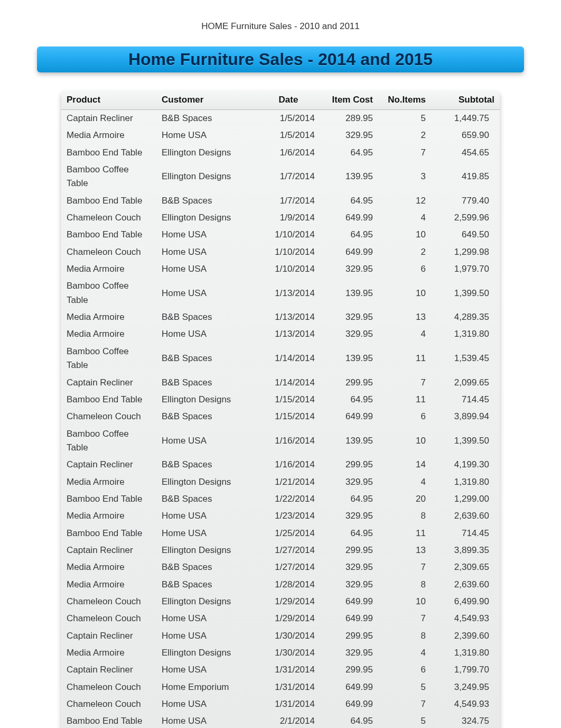 Image resolution: width=561 pixels, height=728 pixels. Describe the element at coordinates (465, 153) in the screenshot. I see `cell-subtotal: 454.65` at that location.